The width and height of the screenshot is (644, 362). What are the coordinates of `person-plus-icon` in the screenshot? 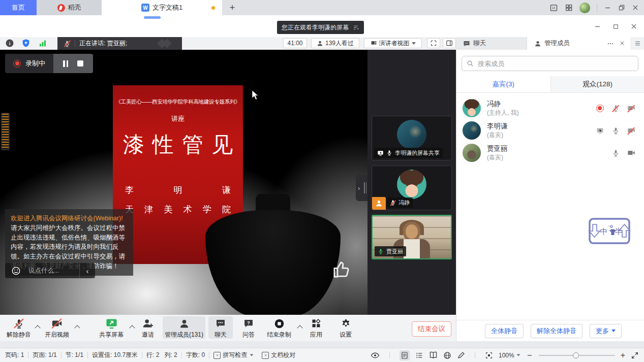 It's located at (148, 323).